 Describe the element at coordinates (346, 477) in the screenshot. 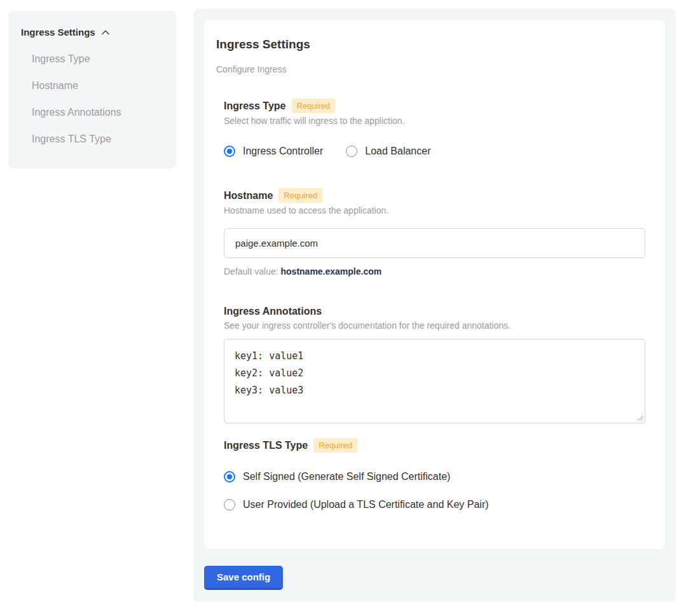

I see `radio-label: Self Signed (Generate Self Signed Certif…` at that location.